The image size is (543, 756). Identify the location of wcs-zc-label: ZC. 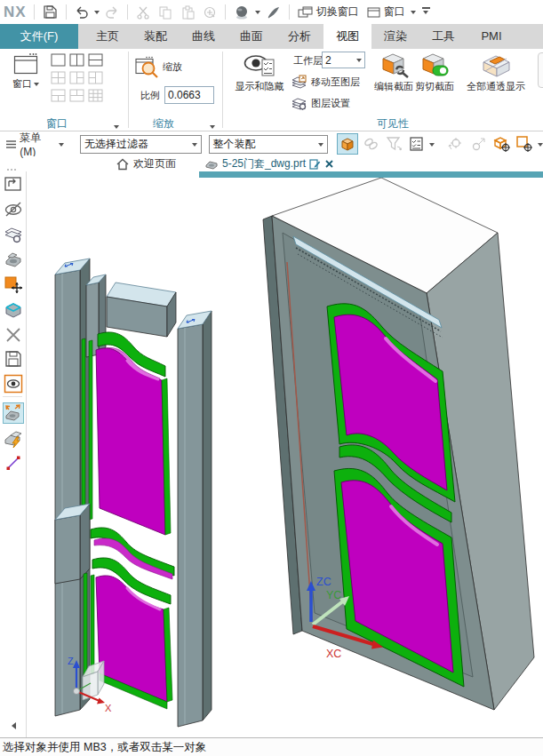
(323, 582).